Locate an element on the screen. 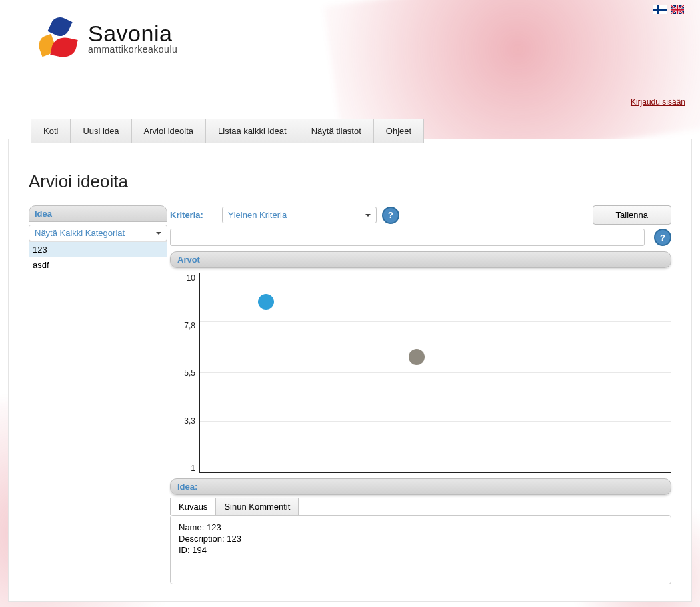 The width and height of the screenshot is (700, 607). tab-description: Kuvaus is located at coordinates (193, 506).